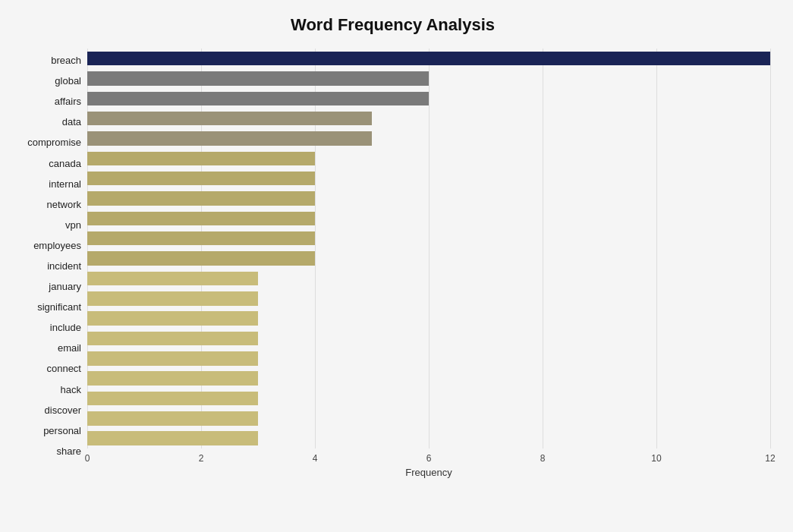  I want to click on x-tick-label: 8, so click(543, 458).